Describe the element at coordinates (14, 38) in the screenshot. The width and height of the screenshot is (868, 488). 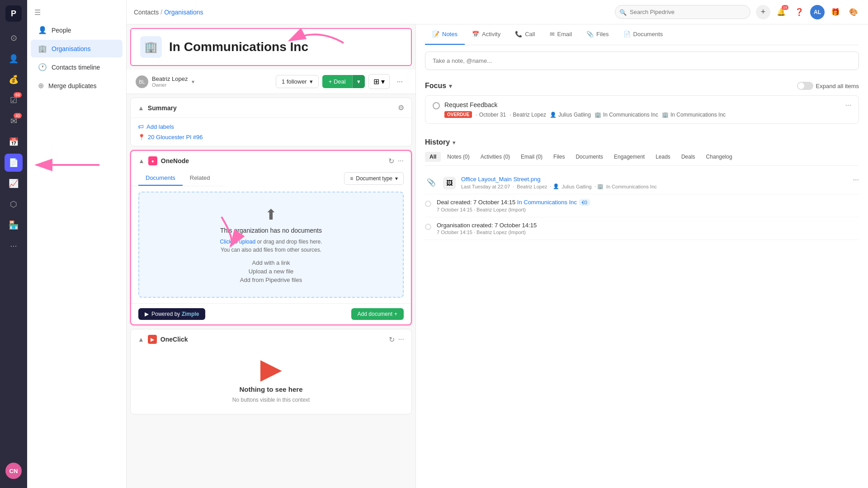
I see `sidebar-item-home: ⊙` at that location.